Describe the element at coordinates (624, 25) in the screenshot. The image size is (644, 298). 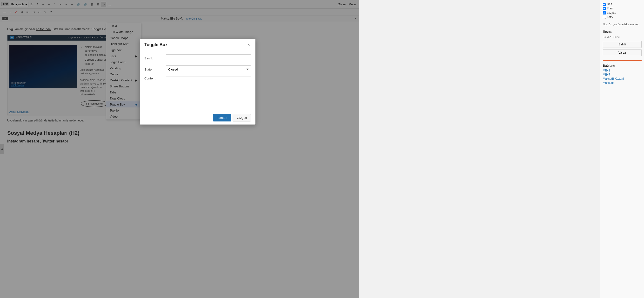
I see `note-body: Bu yaz önbellek seçenek.` at that location.